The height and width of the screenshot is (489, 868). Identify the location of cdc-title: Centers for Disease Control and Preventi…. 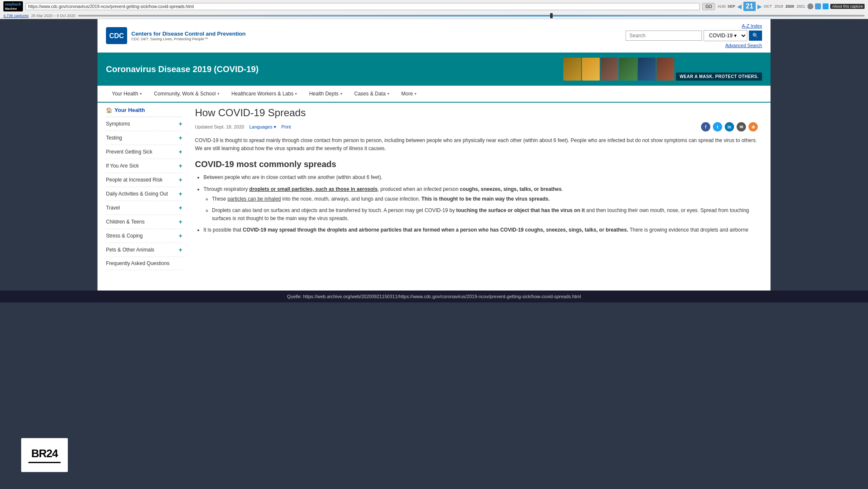
(188, 34).